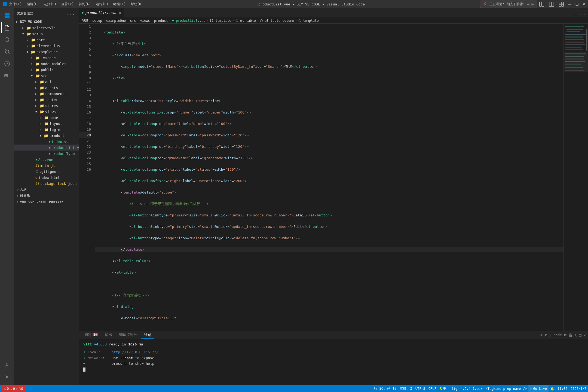 This screenshot has width=588, height=392. I want to click on tree-product: ▼ 📂 product, so click(46, 136).